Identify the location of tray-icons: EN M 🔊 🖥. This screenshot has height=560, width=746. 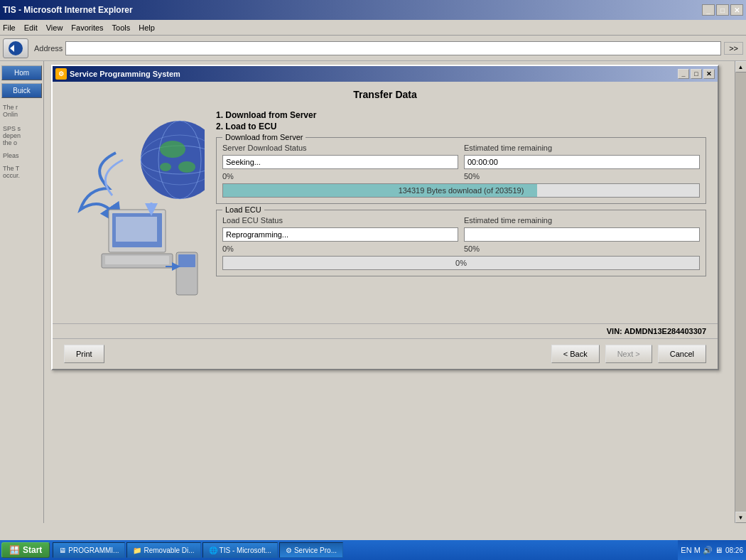
(702, 550).